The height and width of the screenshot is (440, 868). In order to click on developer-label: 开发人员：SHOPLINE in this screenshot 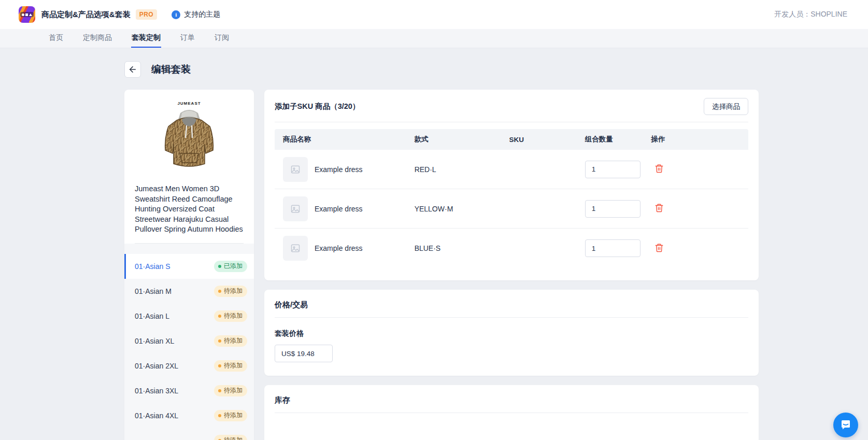, I will do `click(810, 15)`.